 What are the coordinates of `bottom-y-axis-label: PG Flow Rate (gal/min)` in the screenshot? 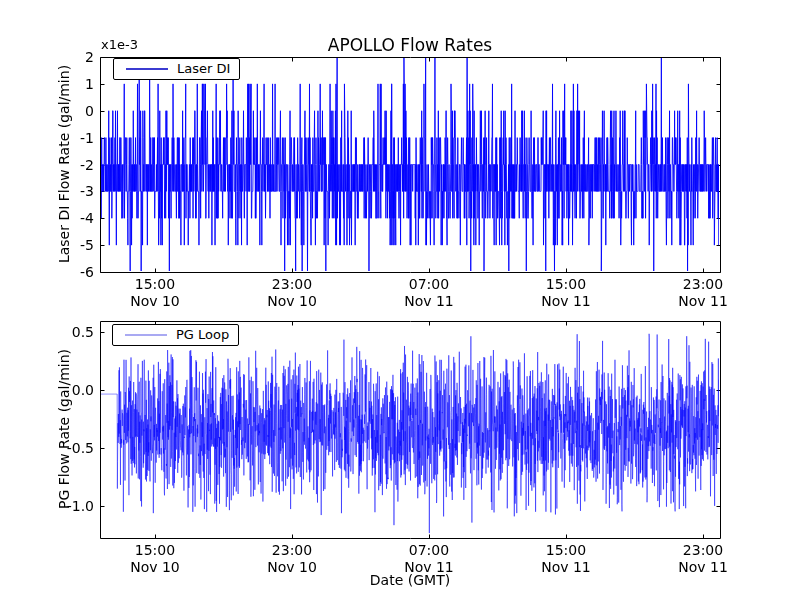 It's located at (64, 429).